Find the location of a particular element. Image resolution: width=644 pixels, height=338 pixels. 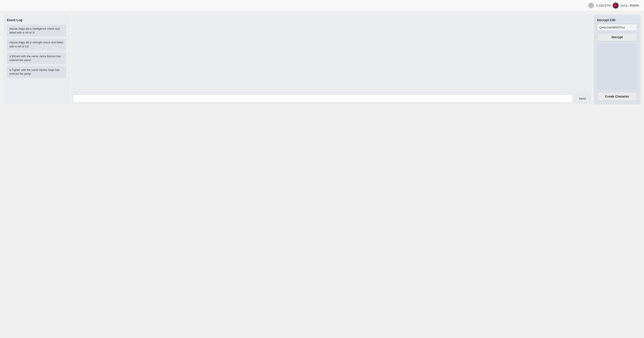

list-item: Alyssa Saga did a intelligence check and… is located at coordinates (36, 31).